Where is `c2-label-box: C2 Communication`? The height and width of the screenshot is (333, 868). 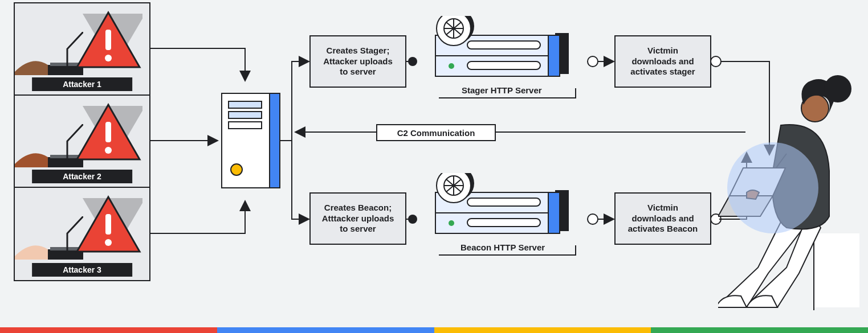
c2-label-box: C2 Communication is located at coordinates (436, 133).